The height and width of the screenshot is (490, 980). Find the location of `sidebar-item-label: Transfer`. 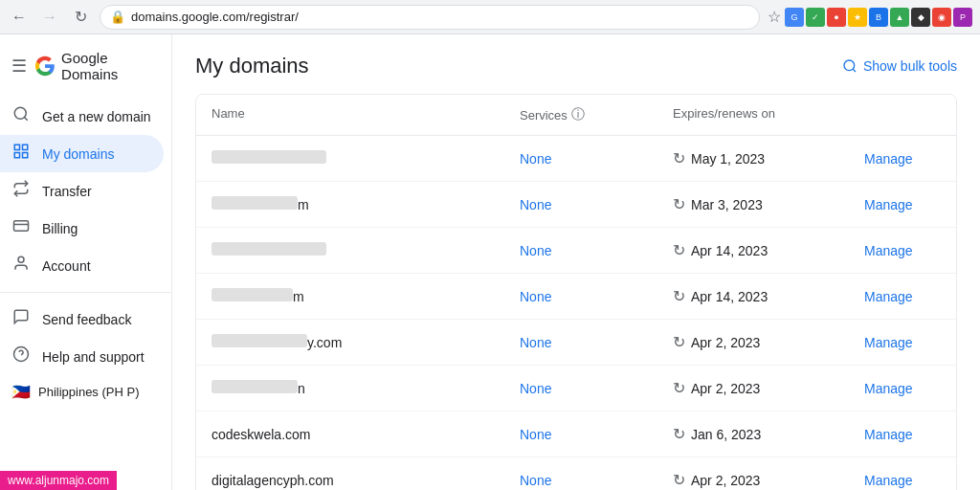

sidebar-item-label: Transfer is located at coordinates (67, 191).